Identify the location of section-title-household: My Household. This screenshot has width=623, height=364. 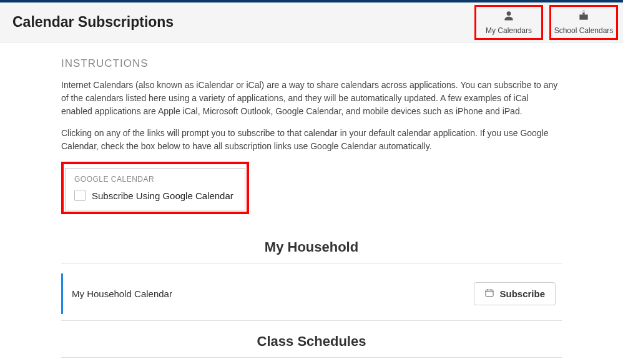
(312, 247).